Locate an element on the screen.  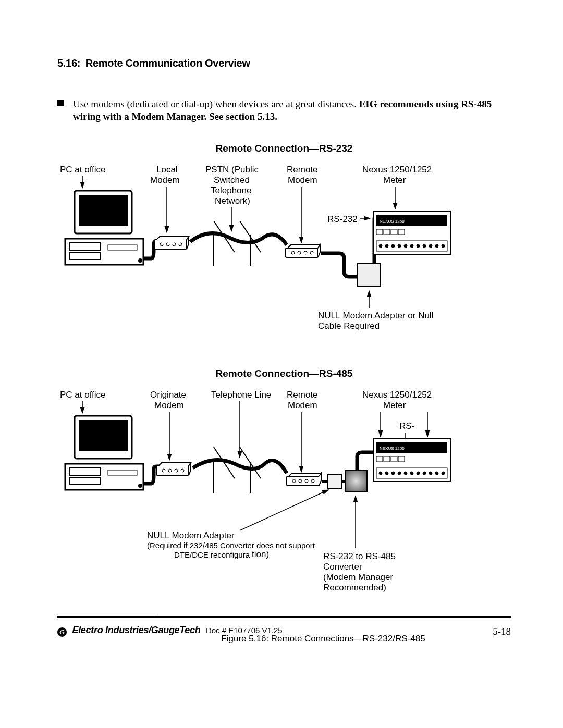
section-number: 5.16: is located at coordinates (69, 63).